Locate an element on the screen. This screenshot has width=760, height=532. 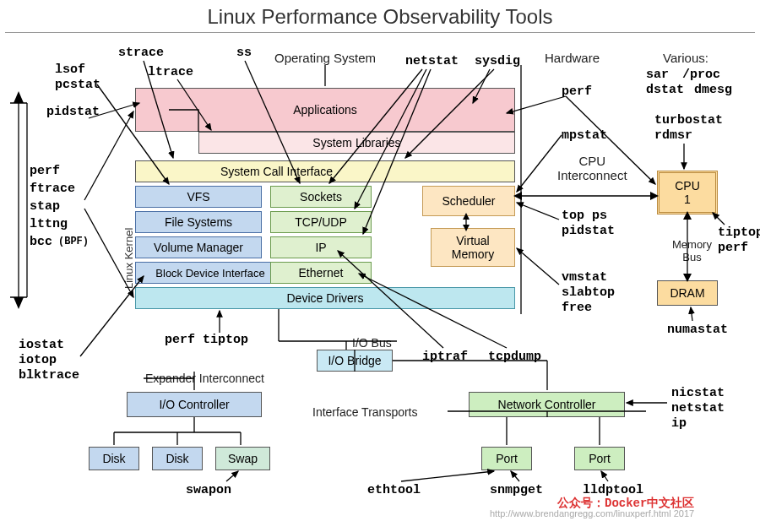
tool-netstat: netstat is located at coordinates (432, 61).